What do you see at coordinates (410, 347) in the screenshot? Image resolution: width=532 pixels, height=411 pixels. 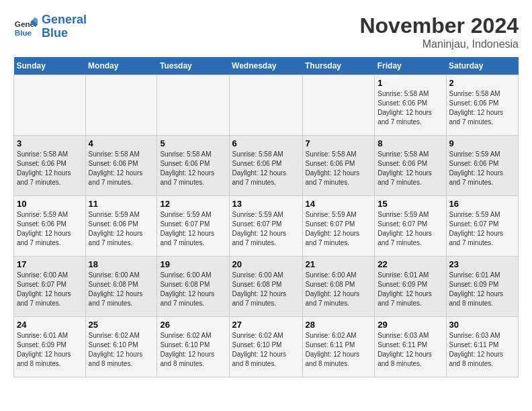 I see `calendar-cell: 29Sunrise: 6:03 AM Sunset: 6:11 PM Dayli…` at bounding box center [410, 347].